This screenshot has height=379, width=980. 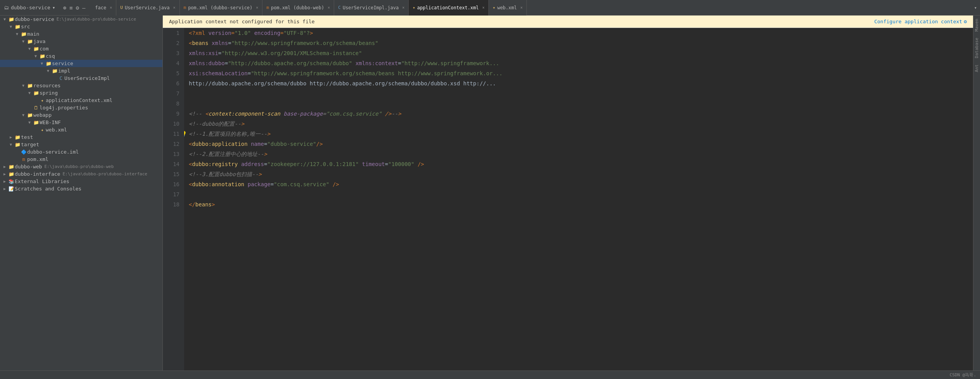 What do you see at coordinates (81, 85) in the screenshot?
I see `tree-item-resources: ▼📁resources` at bounding box center [81, 85].